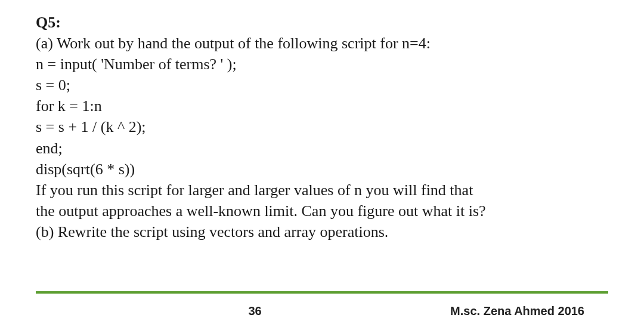 This screenshot has height=330, width=644. What do you see at coordinates (322, 106) in the screenshot?
I see `code-line-3: for k = 1:n` at bounding box center [322, 106].